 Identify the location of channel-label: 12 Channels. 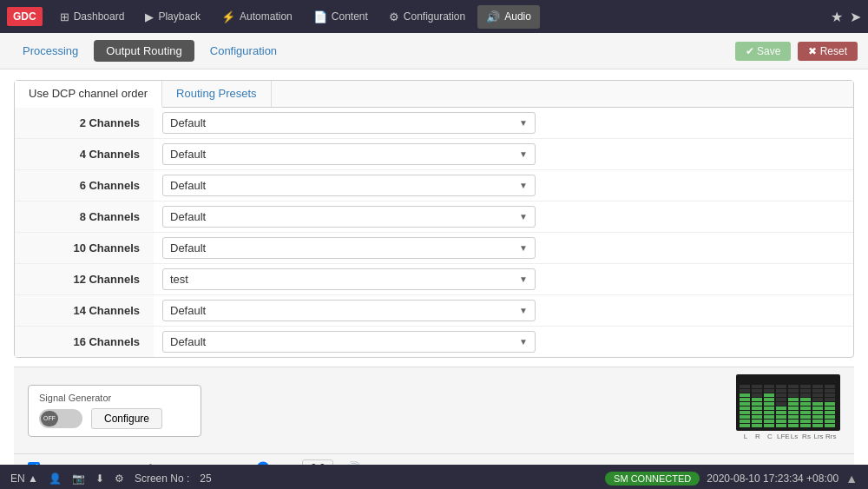
(84, 280).